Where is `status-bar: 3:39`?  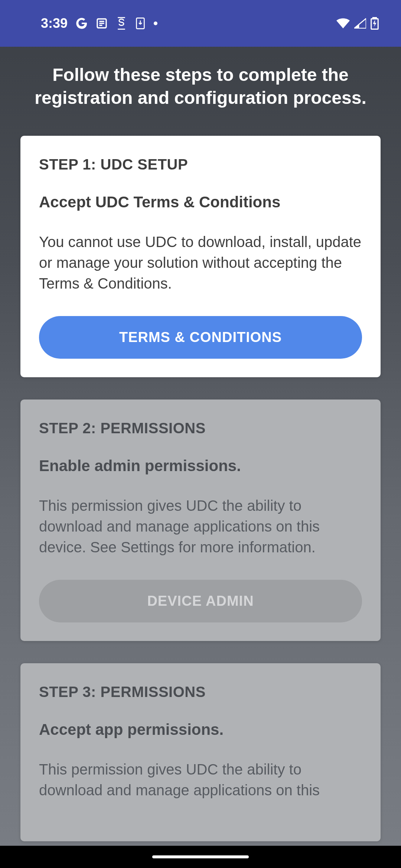 status-bar: 3:39 is located at coordinates (200, 23).